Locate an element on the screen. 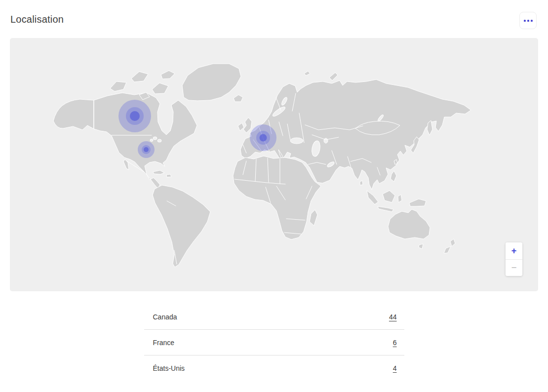 This screenshot has width=548, height=392. region-great-britain is located at coordinates (248, 125).